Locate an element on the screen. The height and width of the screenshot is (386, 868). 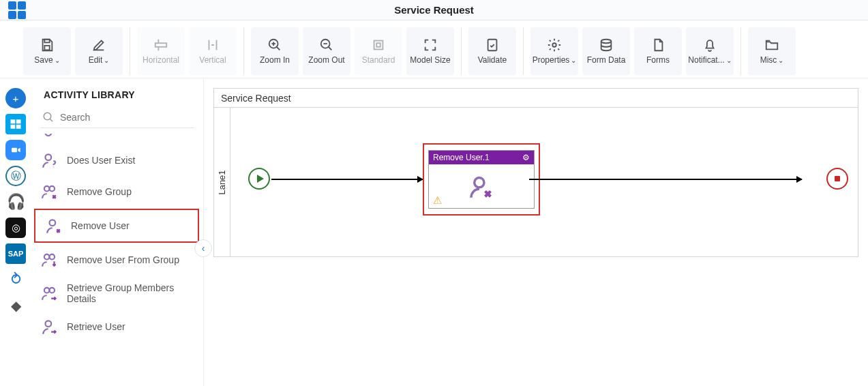
lane-label: Lane1 is located at coordinates (222, 182).